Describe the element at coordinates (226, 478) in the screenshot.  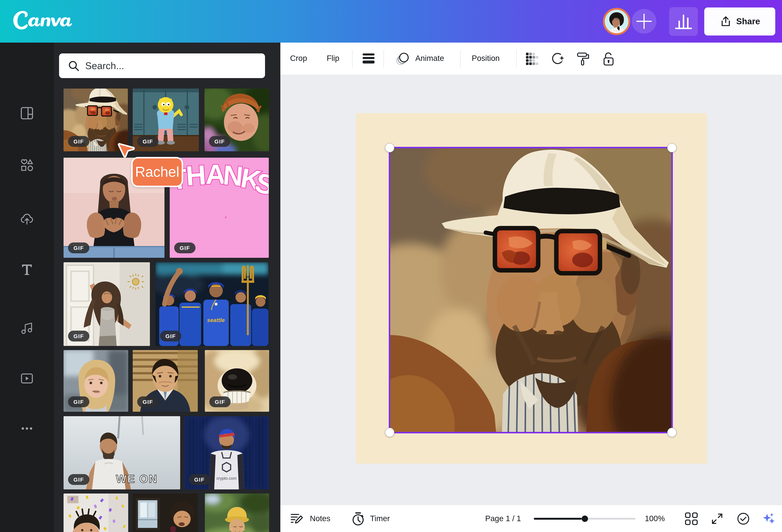
I see `svg-text: crypto.com` at that location.